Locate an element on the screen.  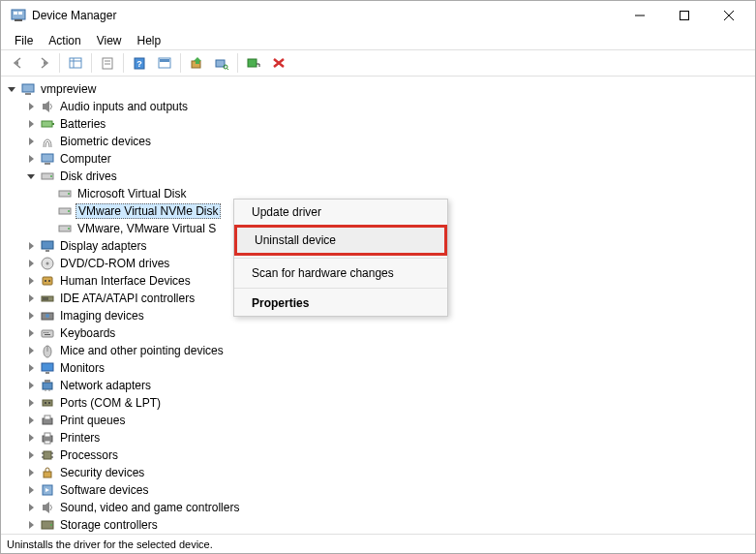
ctx-properties: Properties is located at coordinates (341, 303).